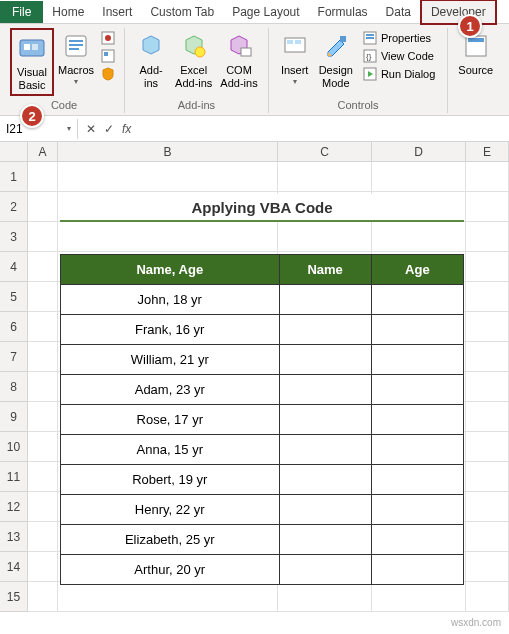  What do you see at coordinates (262, 390) in the screenshot?
I see `table-row: Adam, 23 yr` at bounding box center [262, 390].